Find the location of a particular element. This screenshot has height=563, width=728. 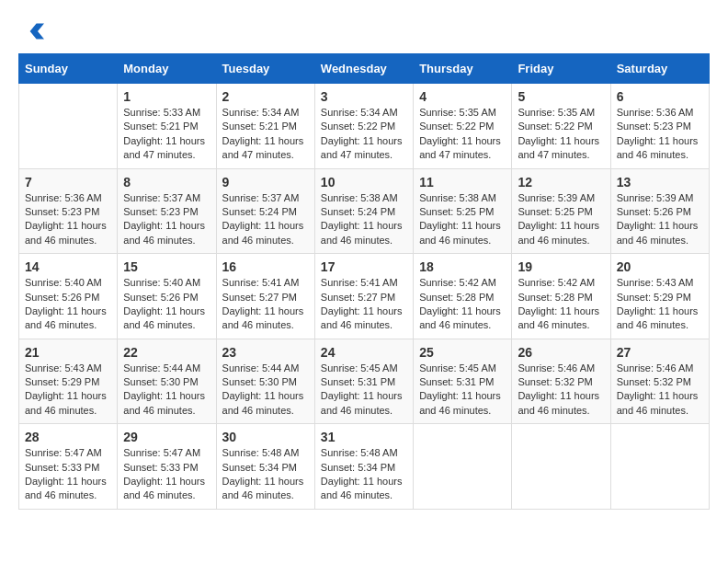

week-row-3: 21Sunrise: 5:43 AMSunset: 5:29 PMDayligh… is located at coordinates (364, 381).